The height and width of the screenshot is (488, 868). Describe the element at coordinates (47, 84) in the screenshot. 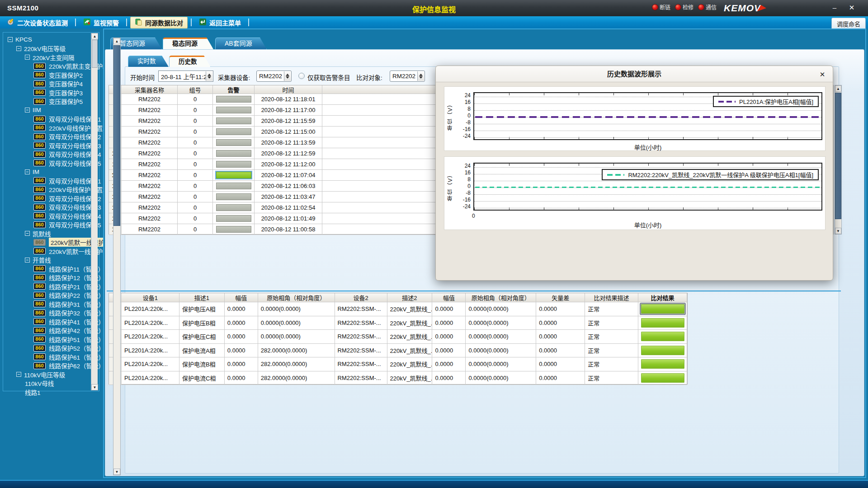

I see `tree-item: 860变压器保护4` at that location.